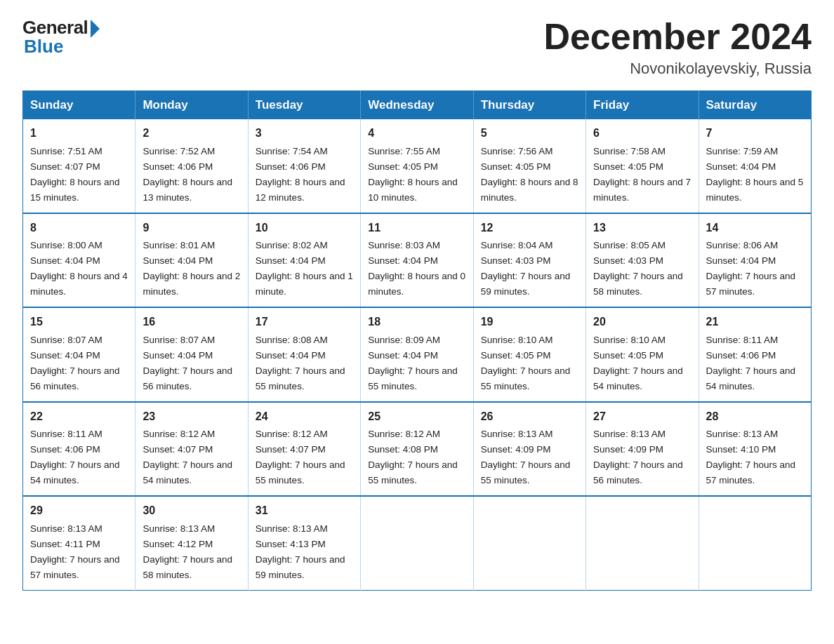 Image resolution: width=834 pixels, height=644 pixels. What do you see at coordinates (304, 543) in the screenshot?
I see `calendar-day-cell: 31Sunrise: 8:13 AMSunset: 4:13 PMDayligh…` at bounding box center [304, 543].